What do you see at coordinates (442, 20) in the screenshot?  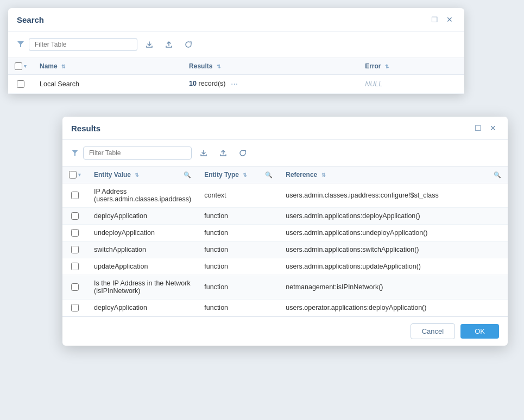 I see `search-dialog-header-actions: ☐ ✕` at bounding box center [442, 20].